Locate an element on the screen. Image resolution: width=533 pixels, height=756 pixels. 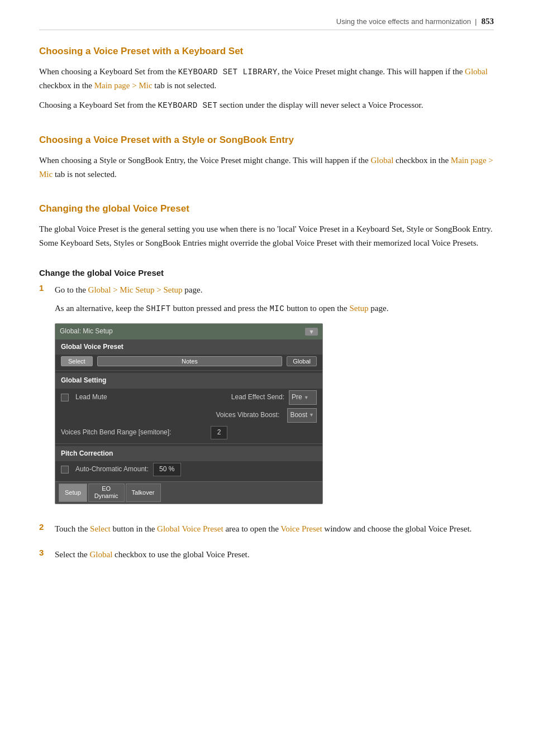
ui-vibrato-dropdown: Boost ▼ is located at coordinates (302, 415).